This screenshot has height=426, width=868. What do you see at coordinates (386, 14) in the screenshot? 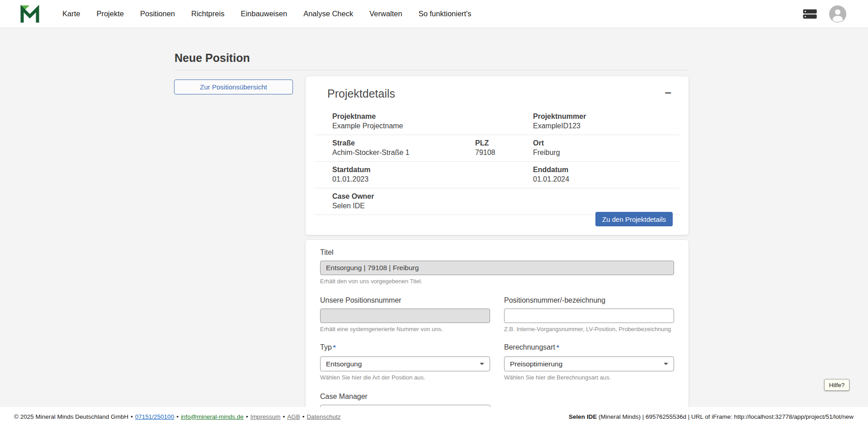
I see `nav-item-verwalten: Verwalten` at bounding box center [386, 14].